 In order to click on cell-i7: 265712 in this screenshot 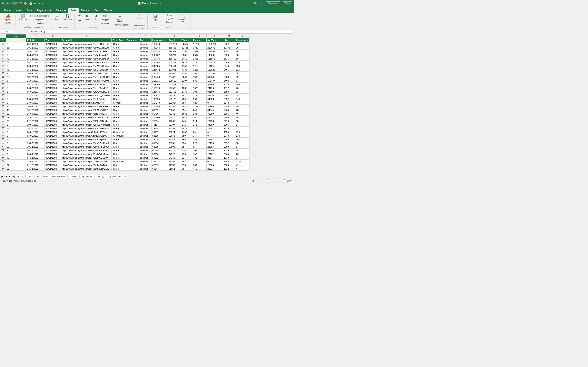, I will do `click(174, 62)`.